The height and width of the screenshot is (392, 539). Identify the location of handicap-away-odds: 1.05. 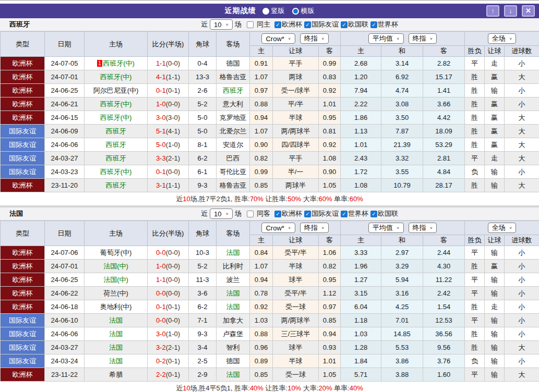
(330, 375).